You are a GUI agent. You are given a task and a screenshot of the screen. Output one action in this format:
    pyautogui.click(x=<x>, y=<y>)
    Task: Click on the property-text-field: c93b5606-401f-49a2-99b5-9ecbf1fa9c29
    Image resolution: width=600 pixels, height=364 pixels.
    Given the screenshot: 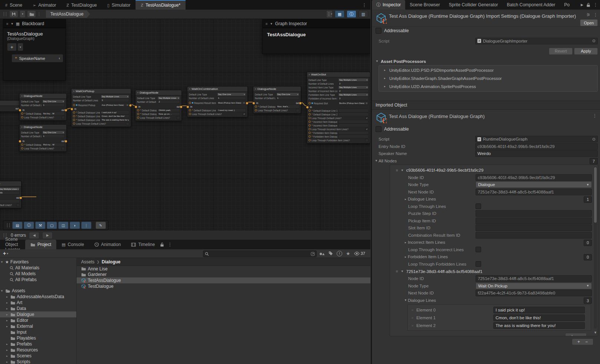 What is the action you would take?
    pyautogui.click(x=534, y=178)
    